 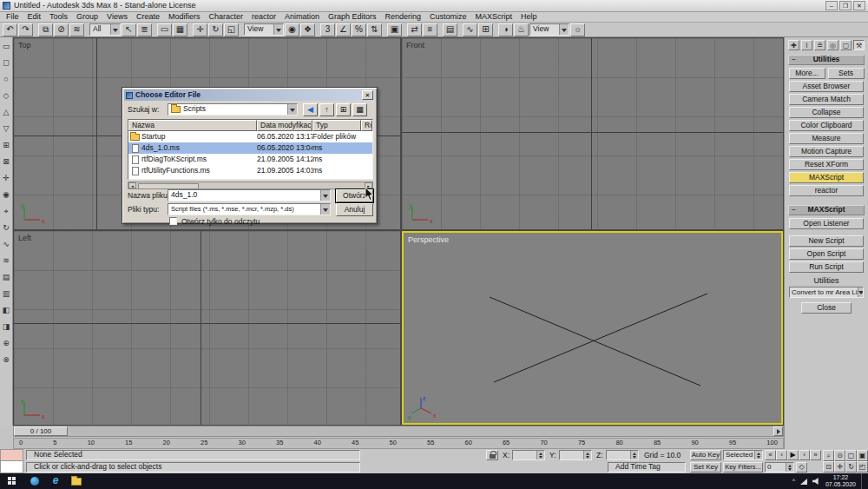 What do you see at coordinates (307, 30) in the screenshot?
I see `select-and-manipulate-button: ❖` at bounding box center [307, 30].